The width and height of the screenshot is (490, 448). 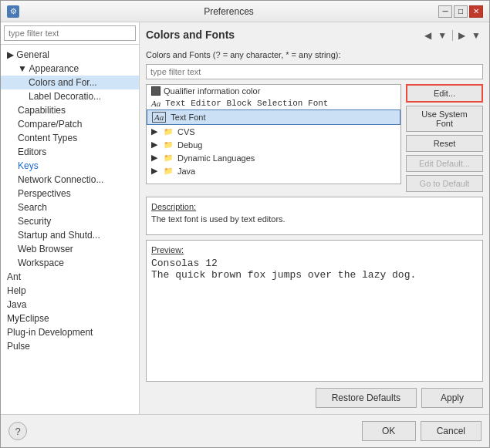 I want to click on sidebar-filter-input, so click(x=69, y=33).